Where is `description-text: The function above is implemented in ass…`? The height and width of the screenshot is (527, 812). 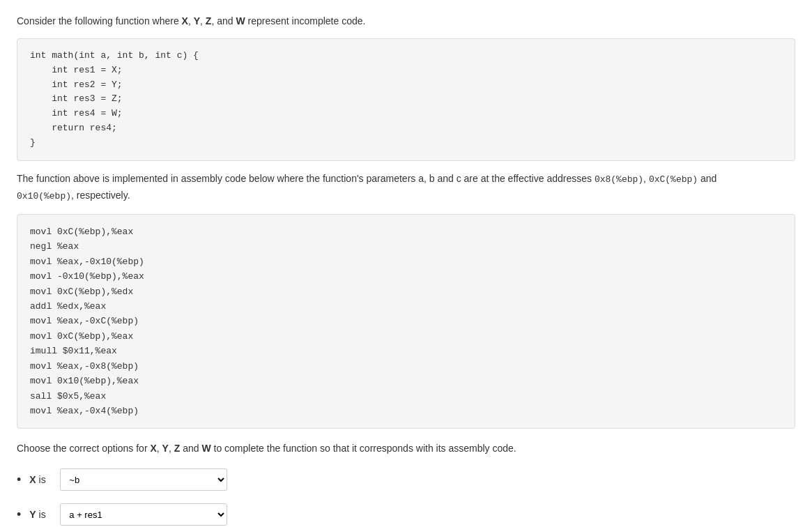
description-text: The function above is implemented in ass… is located at coordinates (406, 188).